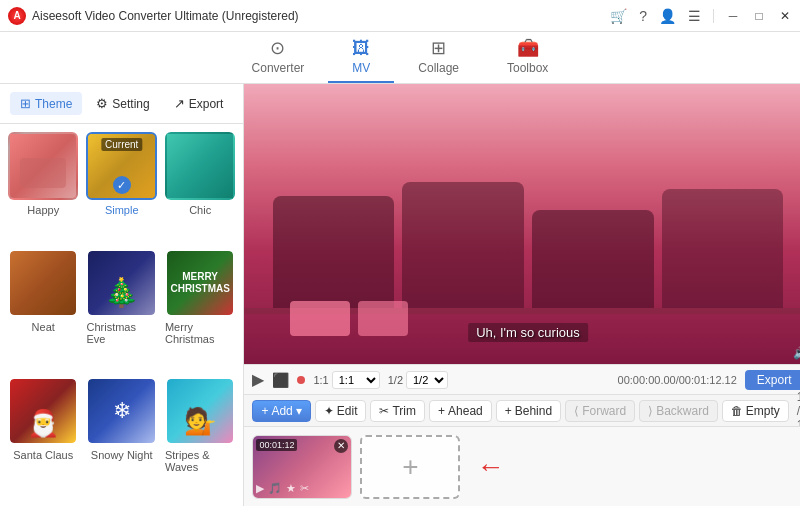 Image resolution: width=800 pixels, height=506 pixels. What do you see at coordinates (302, 467) in the screenshot?
I see `timeline-clip: 00:01:12 ✕ ▶ 🎵 ★ ✂` at bounding box center [302, 467].